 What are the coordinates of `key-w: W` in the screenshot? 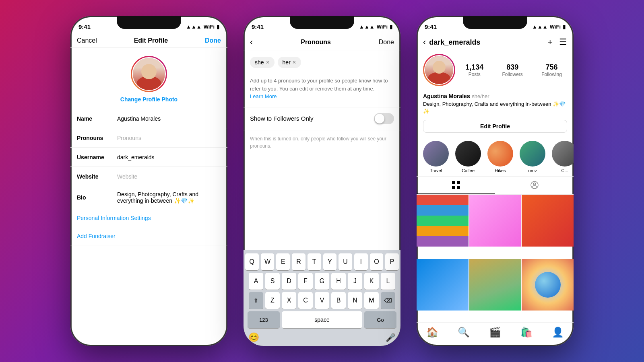 It's located at (268, 262).